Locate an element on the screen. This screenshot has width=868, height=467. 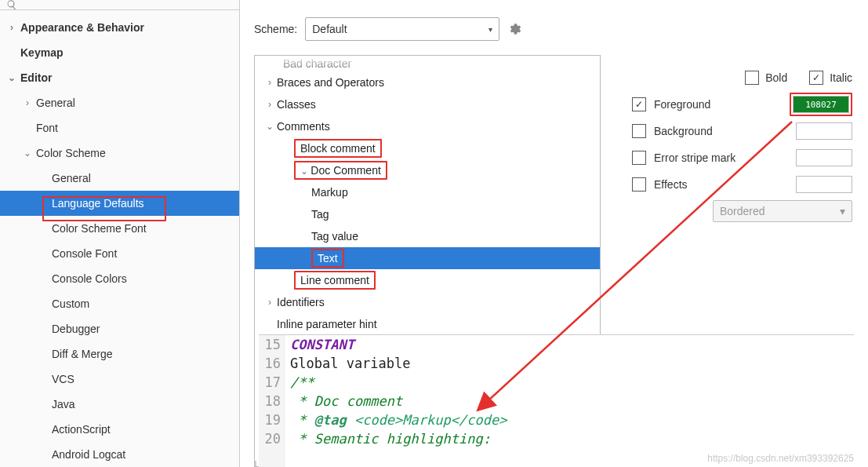
bold-checkbox is located at coordinates (752, 78).